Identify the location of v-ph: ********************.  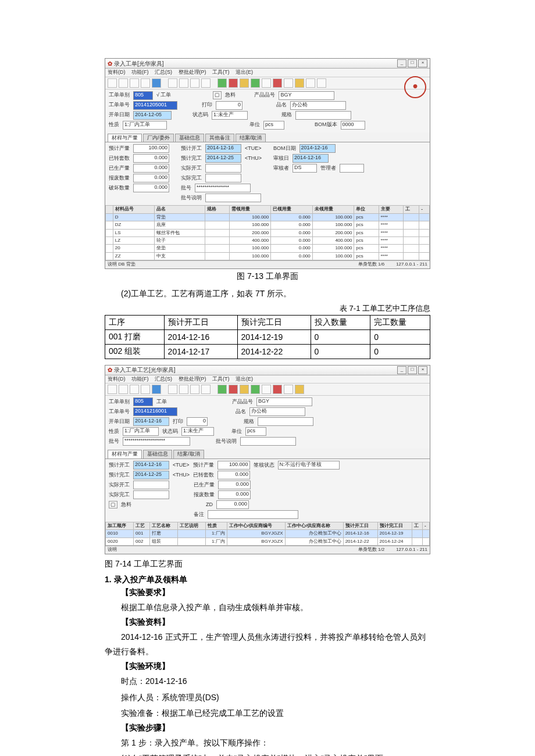
(156, 442).